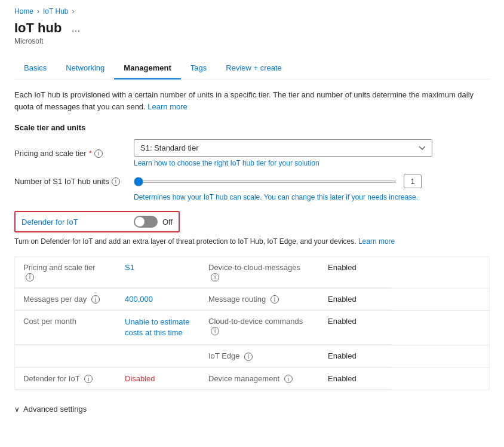  I want to click on scale-section-title: Scale tier and units, so click(252, 128).